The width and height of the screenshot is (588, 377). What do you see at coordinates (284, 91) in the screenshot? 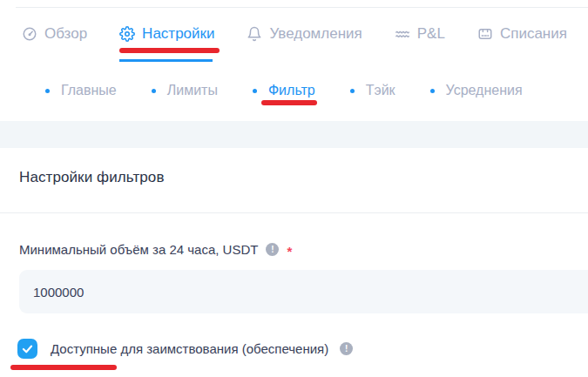
I see `sub-tab-bar: Главные Лимиты Фильтр Тэйк Усреднения` at bounding box center [284, 91].